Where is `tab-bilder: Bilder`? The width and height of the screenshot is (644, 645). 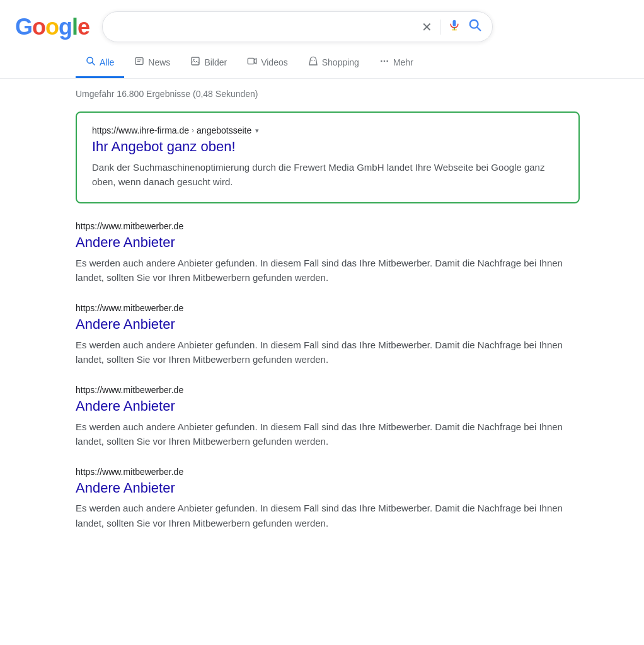
tab-bilder: Bilder is located at coordinates (209, 63).